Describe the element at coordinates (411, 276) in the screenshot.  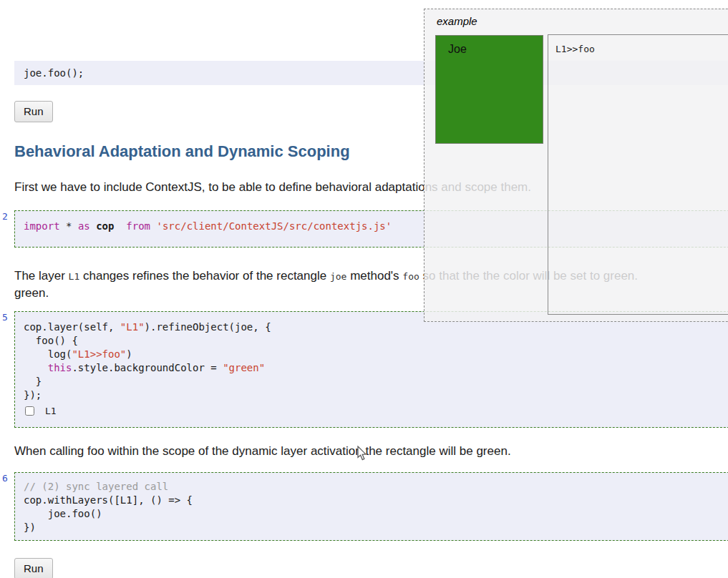
I see `inline-code: foo` at that location.